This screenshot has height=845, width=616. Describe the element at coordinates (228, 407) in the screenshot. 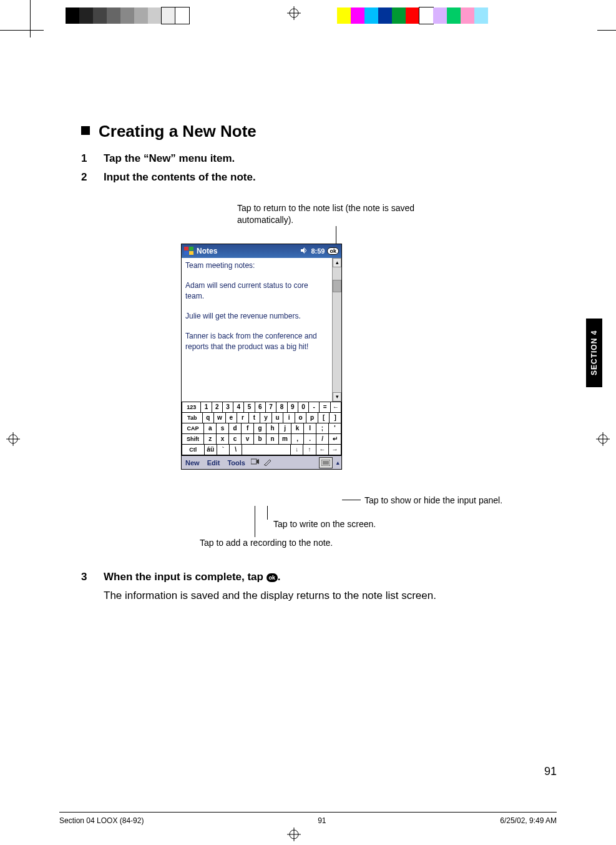

I see `key: 3` at that location.